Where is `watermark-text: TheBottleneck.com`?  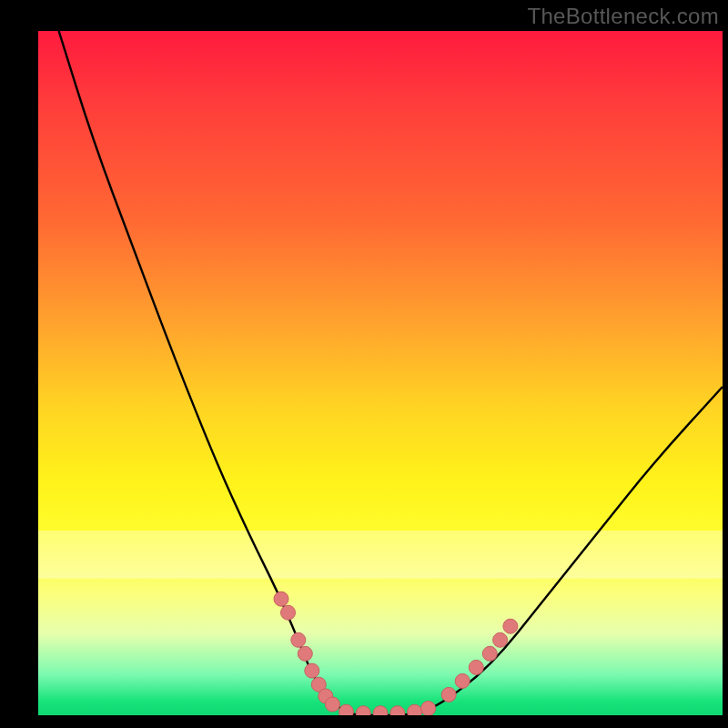
watermark-text: TheBottleneck.com is located at coordinates (622, 16).